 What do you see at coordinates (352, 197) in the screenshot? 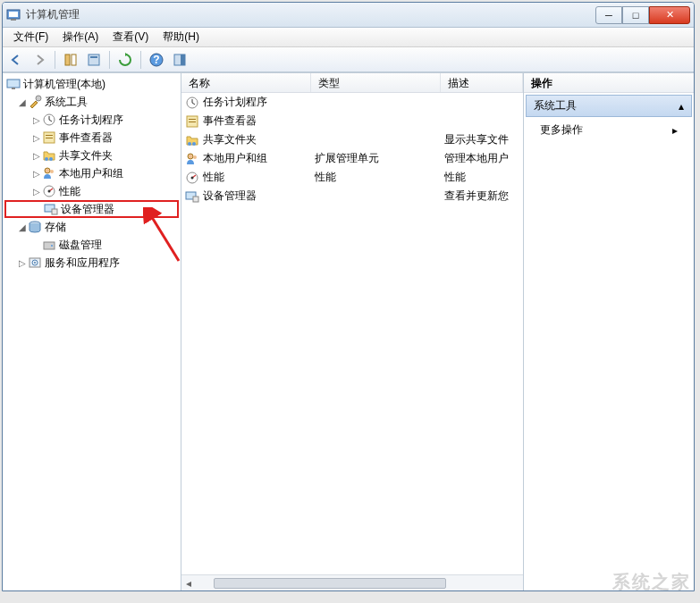
I see `list-row: 设备管理器查看并更新您` at bounding box center [352, 197].